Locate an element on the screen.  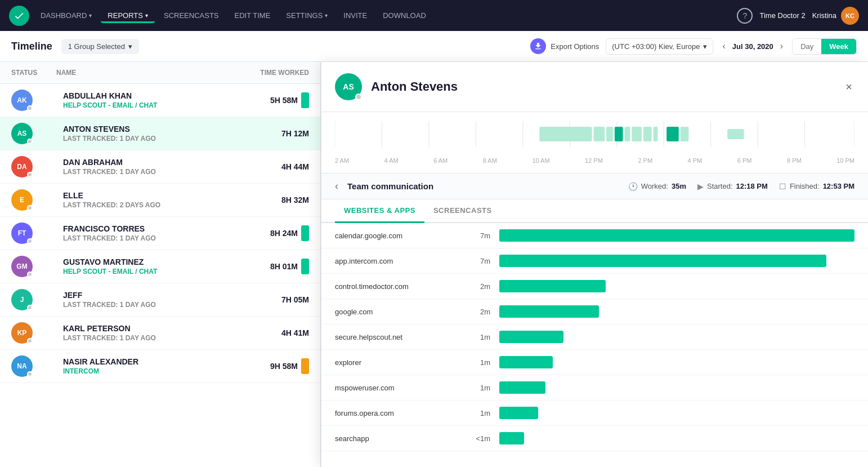
table-row: GM Gustavo Martinez Help Scout - Email /… is located at coordinates (160, 267).